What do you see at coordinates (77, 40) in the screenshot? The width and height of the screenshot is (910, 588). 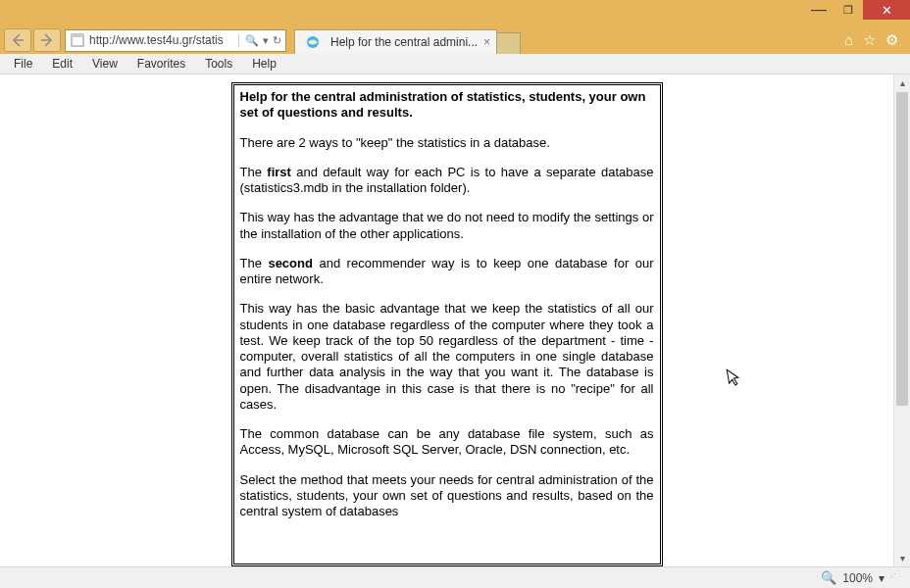 I see `page-icon` at bounding box center [77, 40].